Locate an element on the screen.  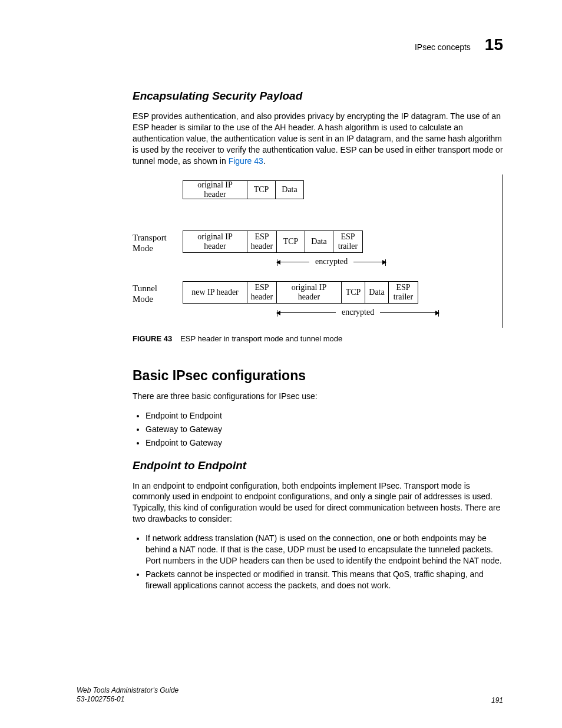
figure-43: original IP header TCP Data Transport Mo… is located at coordinates (318, 251).